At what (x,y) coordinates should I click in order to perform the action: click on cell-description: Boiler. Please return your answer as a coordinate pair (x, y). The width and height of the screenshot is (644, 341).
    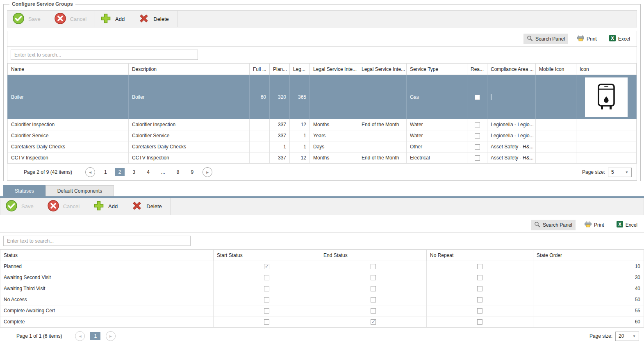
    Looking at the image, I should click on (189, 97).